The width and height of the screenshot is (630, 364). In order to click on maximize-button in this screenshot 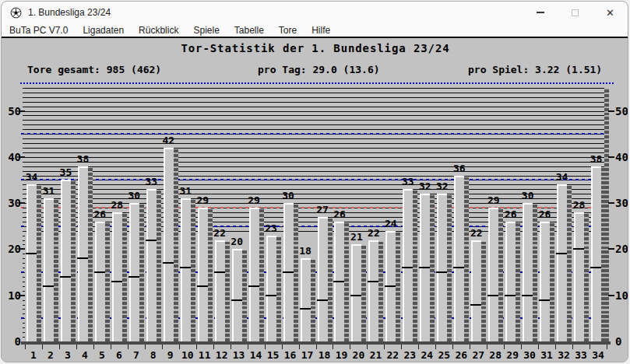, I will do `click(575, 12)`.